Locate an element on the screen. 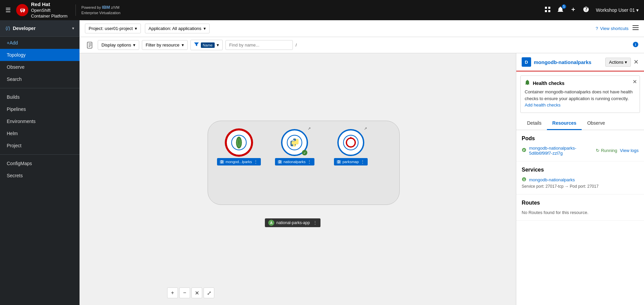  zoom-fit-button: ⤢ is located at coordinates (209, 293).